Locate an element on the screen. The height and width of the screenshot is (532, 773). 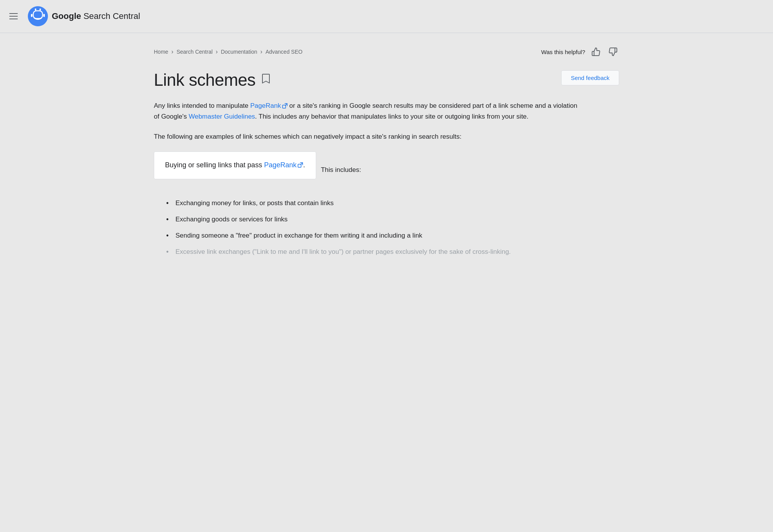
google-logo is located at coordinates (38, 16).